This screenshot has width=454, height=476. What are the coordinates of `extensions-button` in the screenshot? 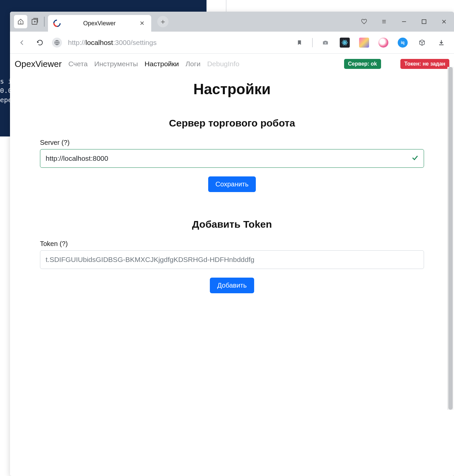 It's located at (422, 43).